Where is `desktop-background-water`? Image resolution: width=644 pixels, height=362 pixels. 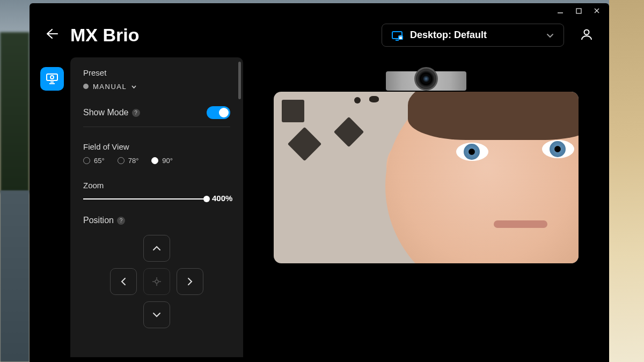 desktop-background-water is located at coordinates (15, 276).